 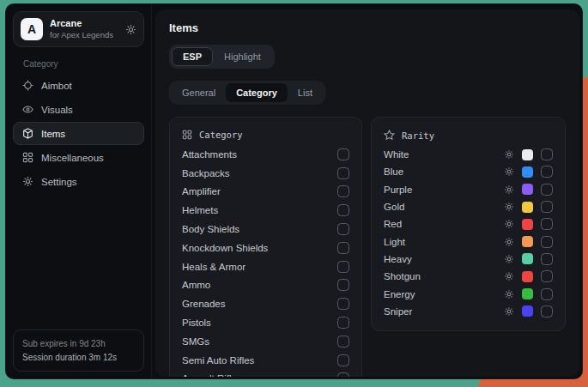 I want to click on sidebar-item-items: Items, so click(x=79, y=134).